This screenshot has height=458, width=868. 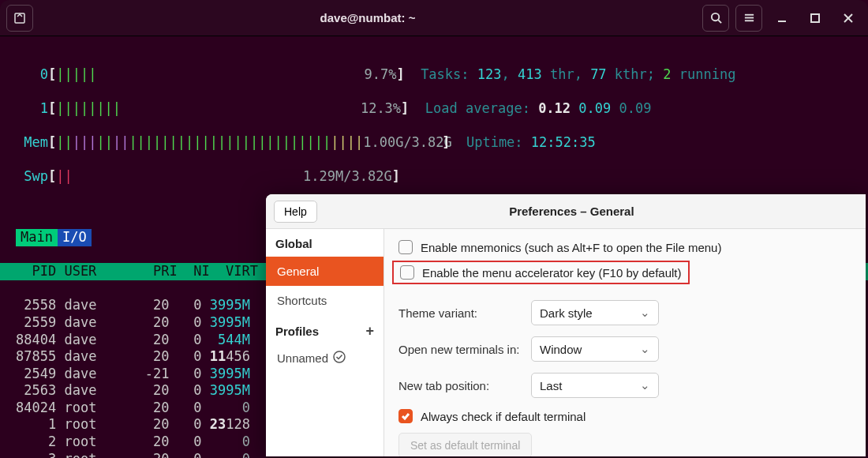 What do you see at coordinates (848, 18) in the screenshot?
I see `close-button` at bounding box center [848, 18].